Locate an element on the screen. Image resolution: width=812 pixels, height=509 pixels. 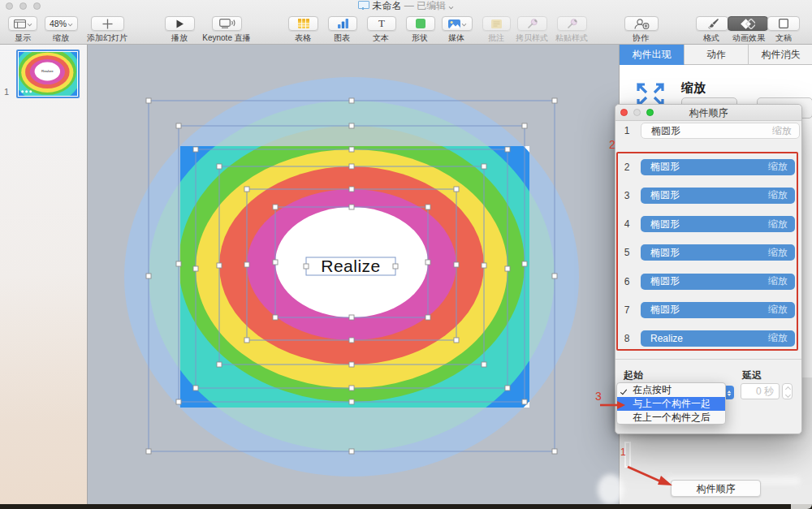
build-item-name: 椭圆形 is located at coordinates (666, 132).